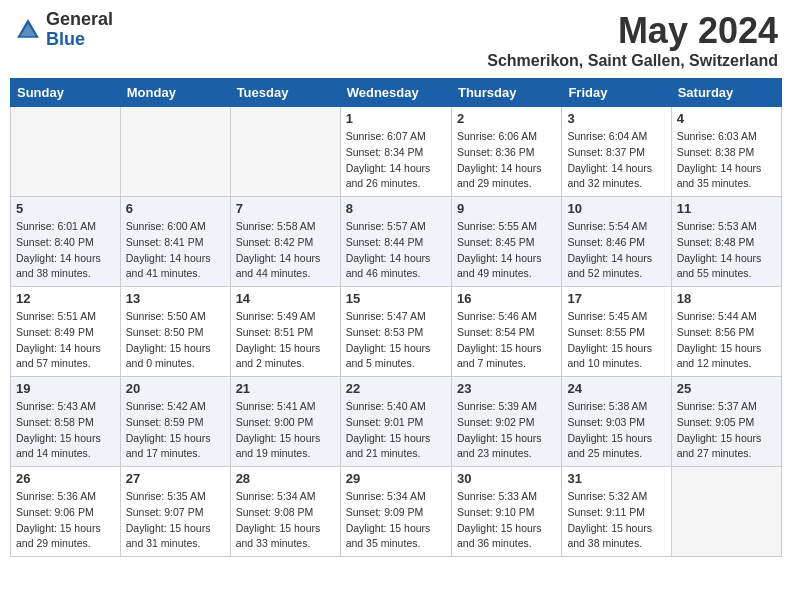 Image resolution: width=792 pixels, height=612 pixels. Describe the element at coordinates (176, 298) in the screenshot. I see `day-number: 13` at that location.